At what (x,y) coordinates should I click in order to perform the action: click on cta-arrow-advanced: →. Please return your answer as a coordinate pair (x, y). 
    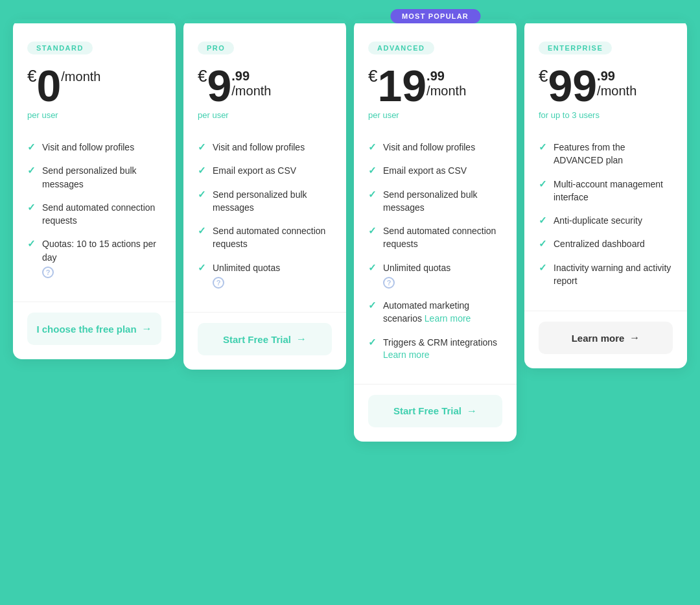
    Looking at the image, I should click on (472, 411).